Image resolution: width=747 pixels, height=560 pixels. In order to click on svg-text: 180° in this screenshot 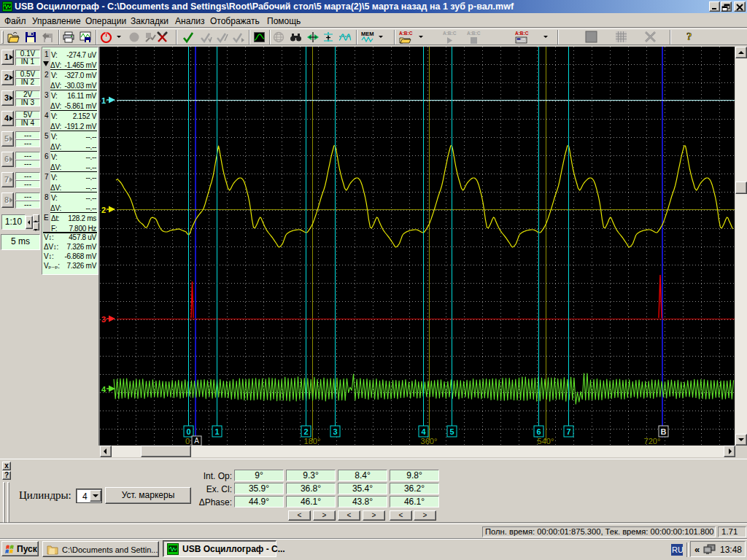, I will do `click(312, 441)`.